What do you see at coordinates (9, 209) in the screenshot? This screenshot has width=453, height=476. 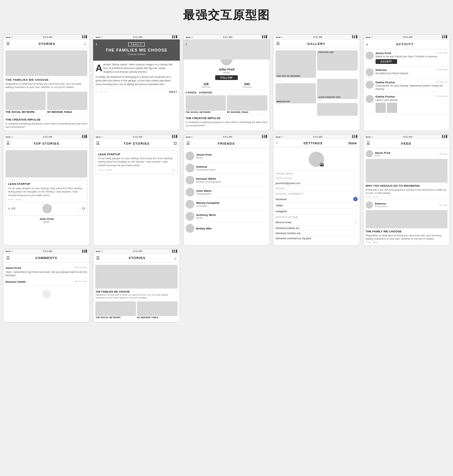 I see `heart-icon-6: ♥` at bounding box center [9, 209].